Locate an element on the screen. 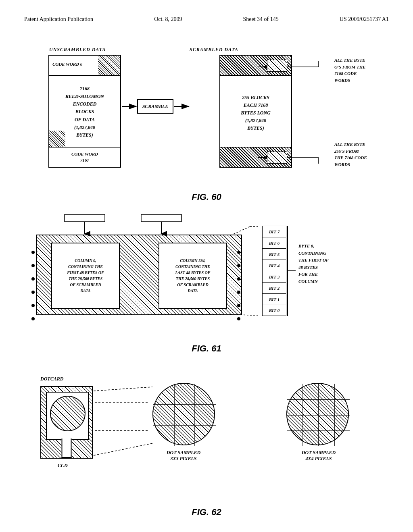 The image size is (413, 532). bit4-row: BIT 4 is located at coordinates (274, 265).